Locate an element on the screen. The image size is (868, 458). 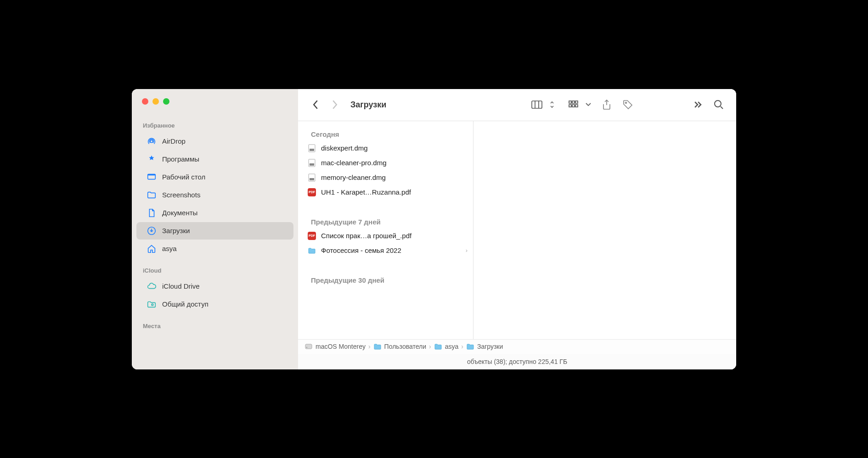
sidebar-item-airdrop: AirDrop is located at coordinates (215, 141).